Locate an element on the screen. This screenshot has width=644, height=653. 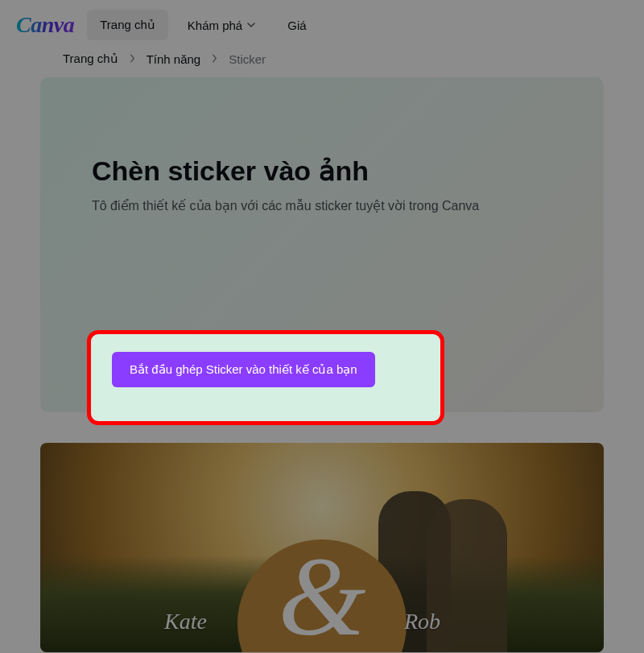
banner-name-right: Rob is located at coordinates (422, 622).